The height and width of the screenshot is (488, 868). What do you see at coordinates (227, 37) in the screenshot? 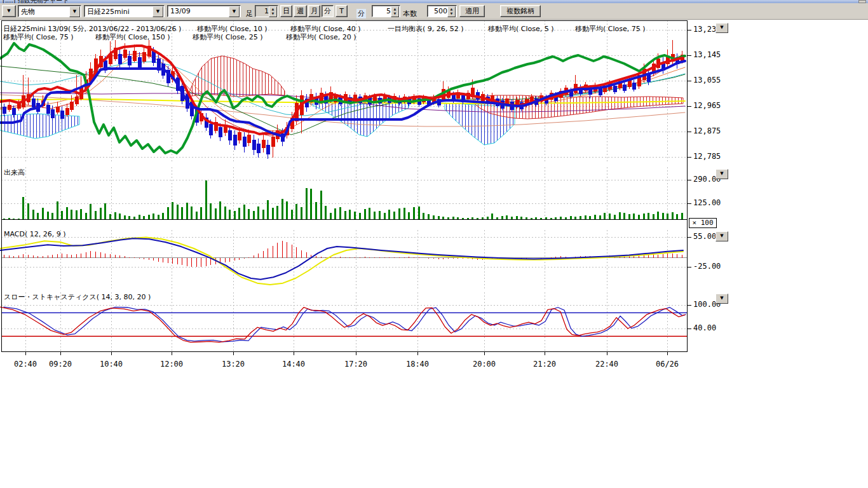
I see `legend-ma25: 移動平均( Close, 25 )` at bounding box center [227, 37].